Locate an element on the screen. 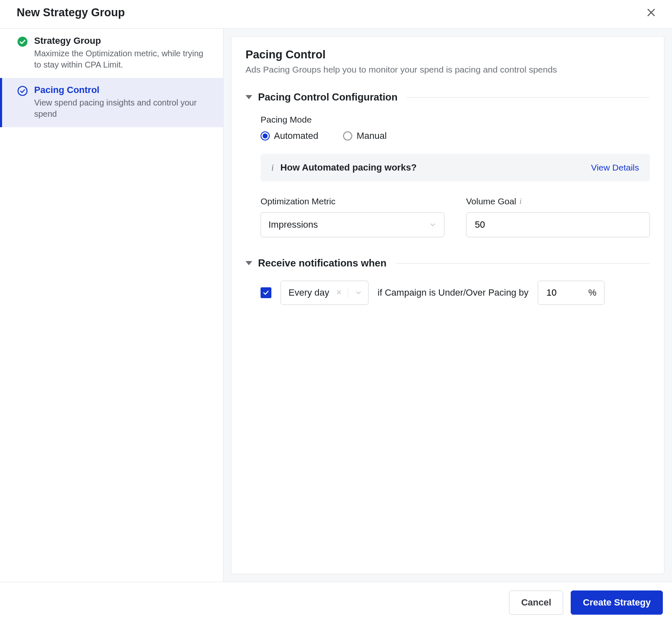 The width and height of the screenshot is (672, 623). pacing-threshold-input-wrapper: % is located at coordinates (571, 293).